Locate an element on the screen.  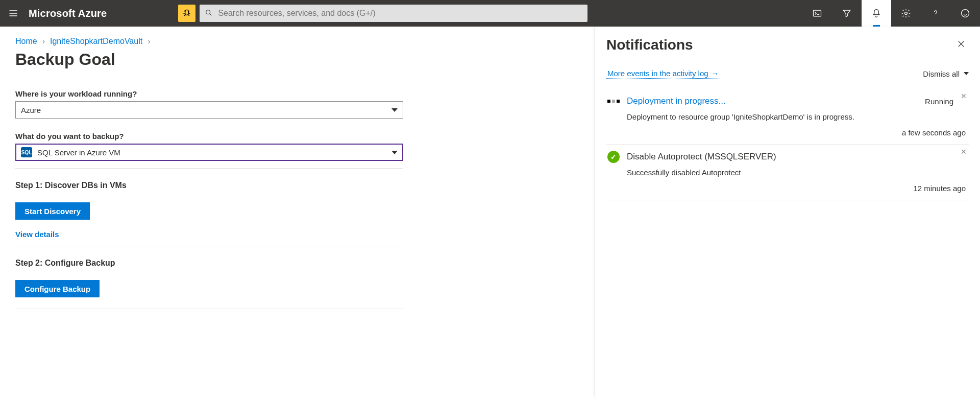
directory-filter-icon is located at coordinates (847, 13).